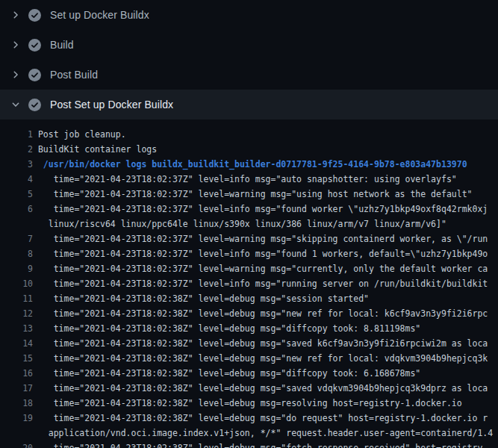  I want to click on command-line-text: /usr/bin/docker logs buildx_buildkit_bui…, so click(266, 164).